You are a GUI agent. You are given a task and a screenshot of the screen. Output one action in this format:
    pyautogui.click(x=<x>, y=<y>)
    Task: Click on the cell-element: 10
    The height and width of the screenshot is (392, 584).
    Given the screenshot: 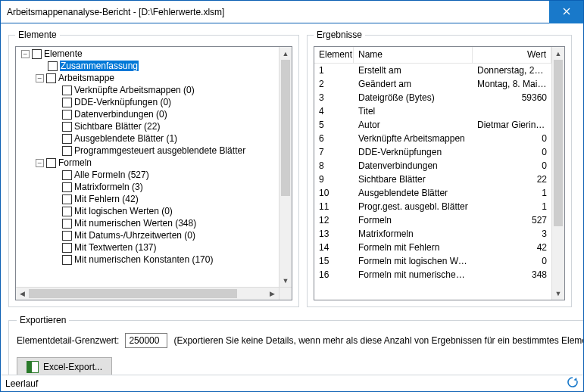 What is the action you would take?
    pyautogui.click(x=334, y=193)
    